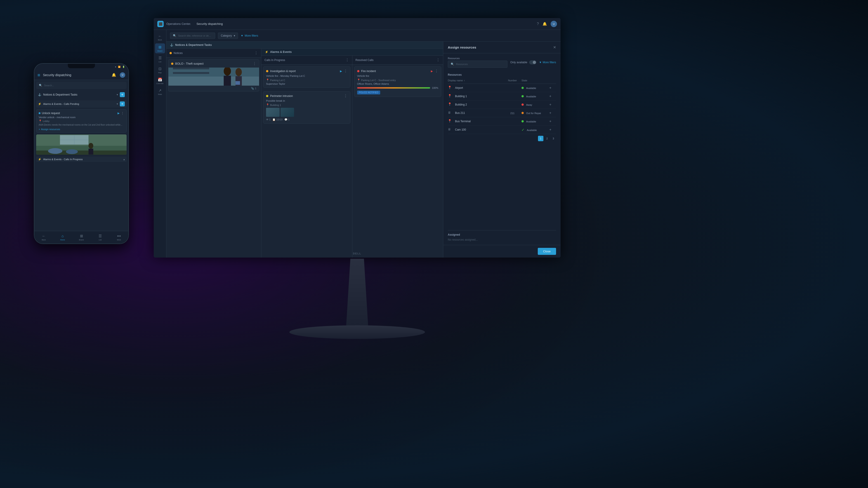 This screenshot has height=488, width=868. Describe the element at coordinates (122, 95) in the screenshot. I see `phone-notices-add-button: +` at that location.